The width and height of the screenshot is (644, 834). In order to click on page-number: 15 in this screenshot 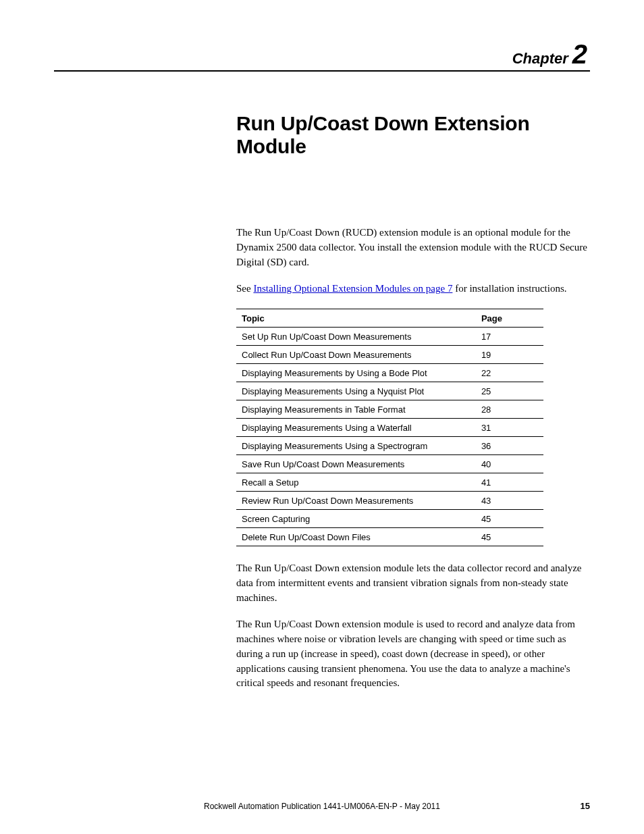, I will do `click(585, 806)`.